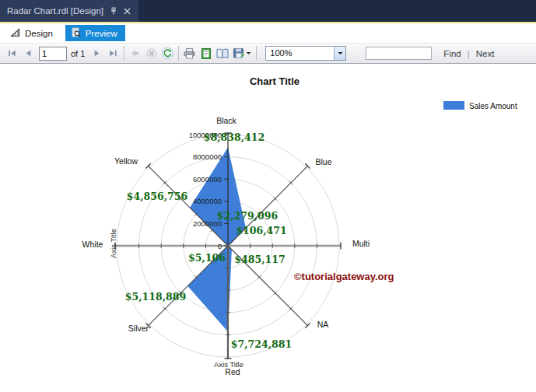 The width and height of the screenshot is (536, 392). I want to click on refresh-button, so click(168, 53).